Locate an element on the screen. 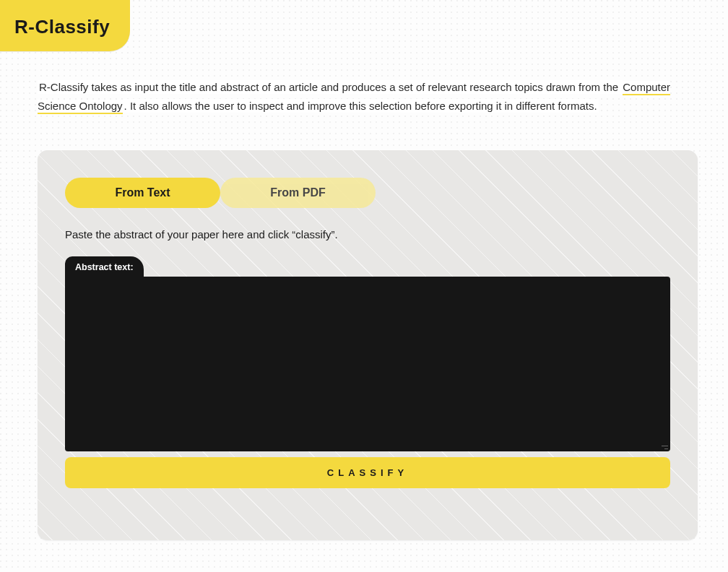 This screenshot has width=728, height=572. intro-part1: R-Classify takes as input the title and … is located at coordinates (330, 87).